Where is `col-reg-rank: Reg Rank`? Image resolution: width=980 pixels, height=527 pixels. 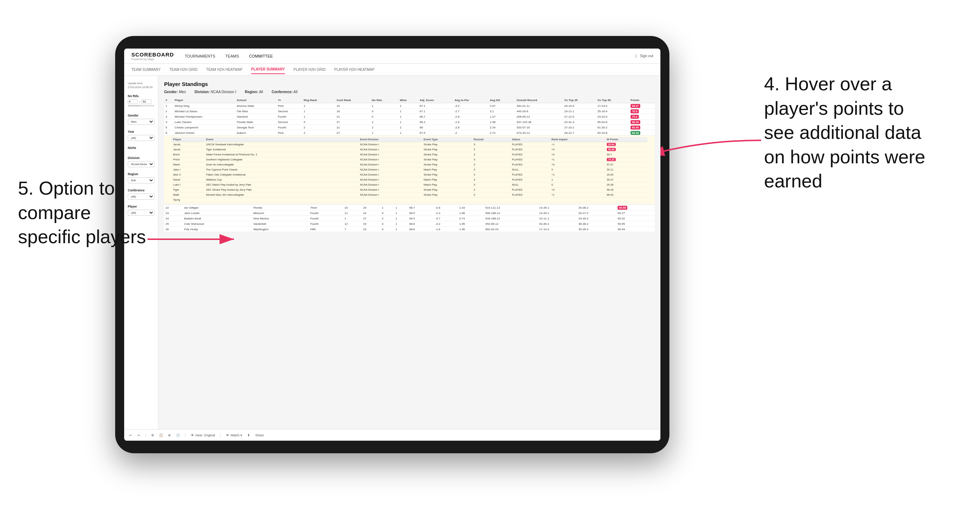 col-reg-rank: Reg Rank is located at coordinates (319, 100).